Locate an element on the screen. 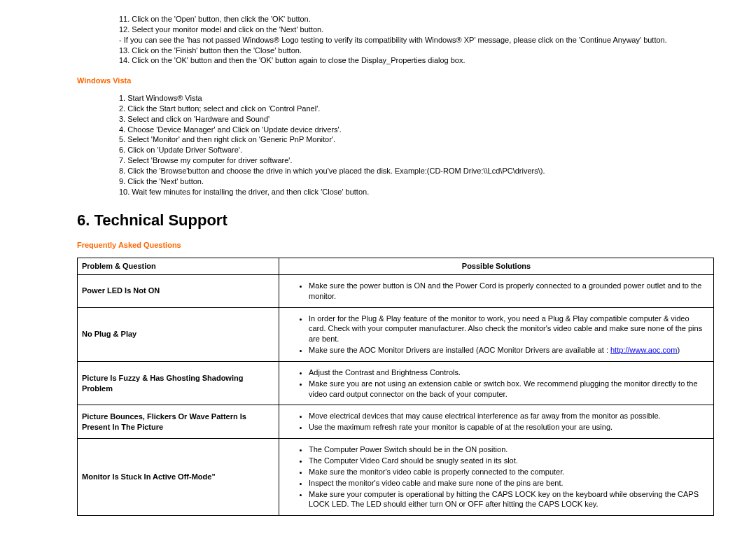  aoc-link: http://www.aoc.com is located at coordinates (644, 350).